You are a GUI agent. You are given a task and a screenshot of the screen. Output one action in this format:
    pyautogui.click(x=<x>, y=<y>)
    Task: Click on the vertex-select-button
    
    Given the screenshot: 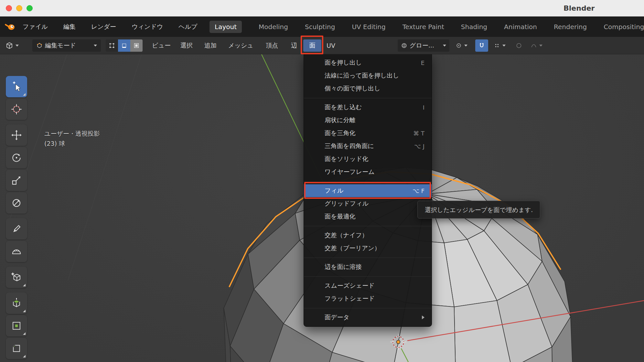 What is the action you would take?
    pyautogui.click(x=112, y=46)
    